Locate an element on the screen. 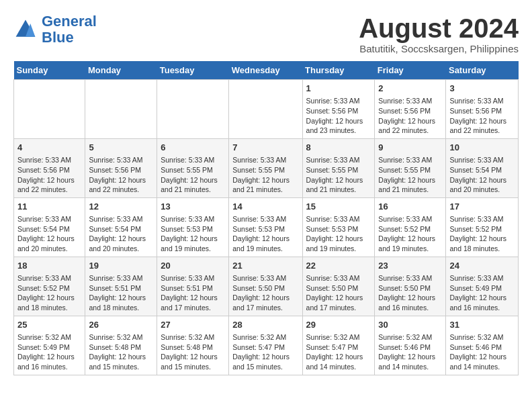 The height and width of the screenshot is (411, 532). month-title: August 2024 is located at coordinates (439, 28).